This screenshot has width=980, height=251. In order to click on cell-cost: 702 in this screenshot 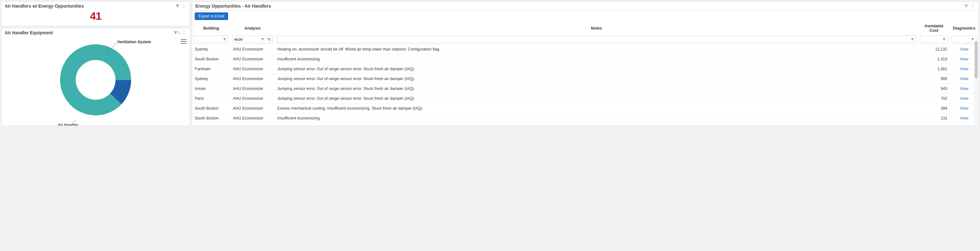, I will do `click(934, 98)`.